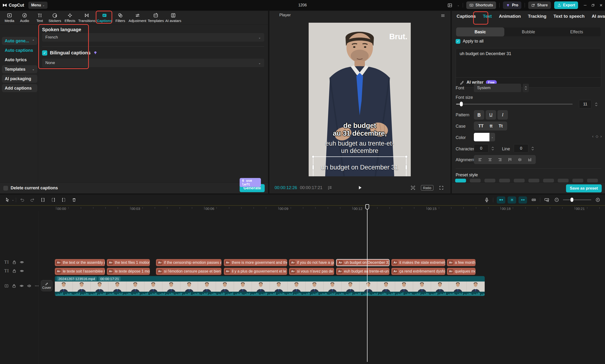  What do you see at coordinates (523, 200) in the screenshot?
I see `link-toggle` at bounding box center [523, 200].